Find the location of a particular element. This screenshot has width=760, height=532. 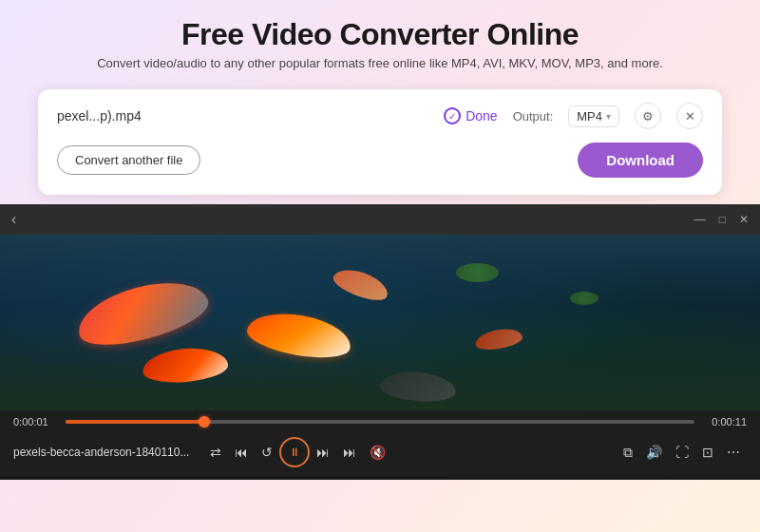

next-frame-button: ⏭ is located at coordinates (323, 452).